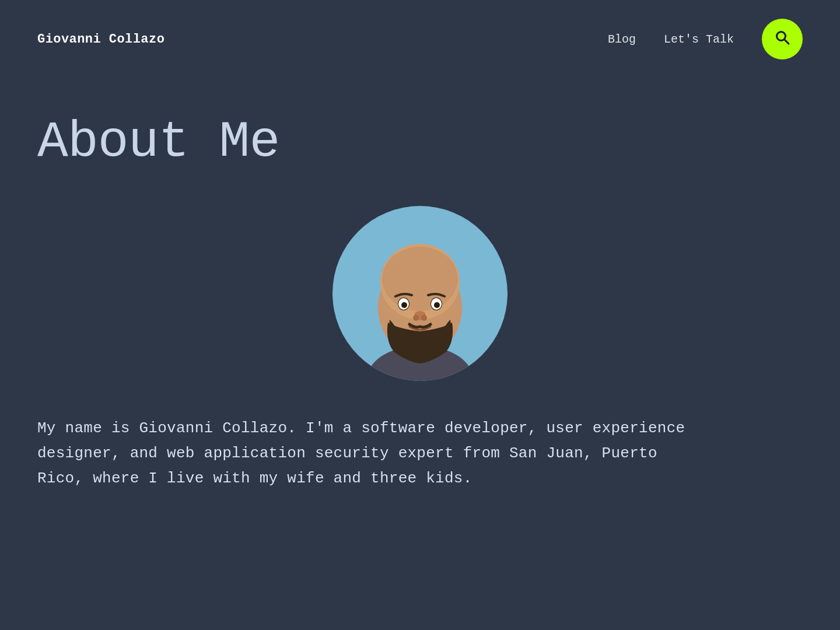 Image resolution: width=840 pixels, height=630 pixels. I want to click on search-icon, so click(782, 40).